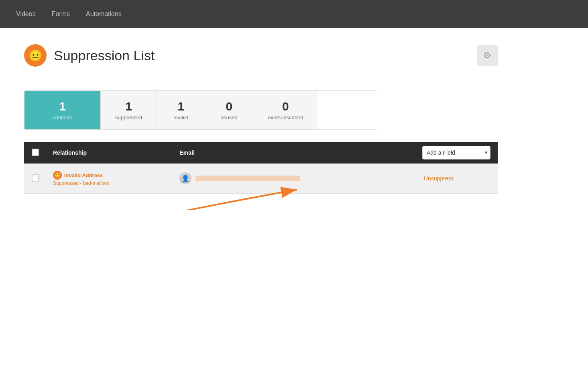  What do you see at coordinates (295, 153) in the screenshot?
I see `table-header-email: Email` at bounding box center [295, 153].